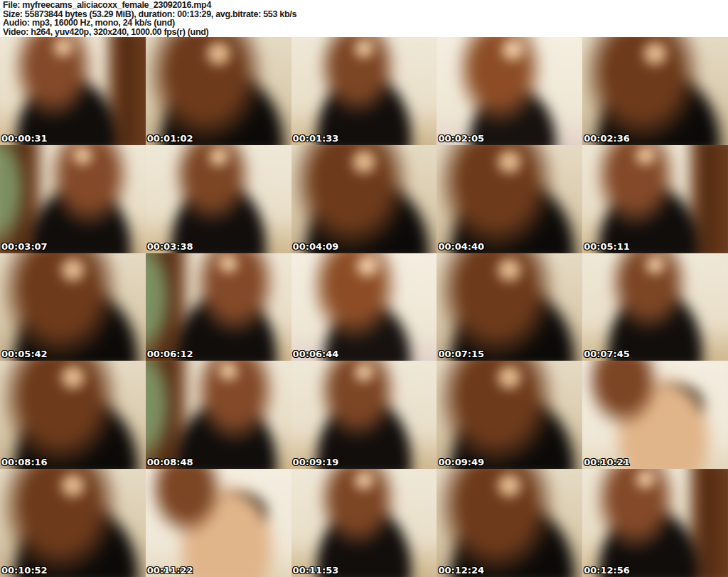 This screenshot has width=728, height=577. Describe the element at coordinates (607, 462) in the screenshot. I see `thumbnail-timestamp: 00:10:21` at that location.